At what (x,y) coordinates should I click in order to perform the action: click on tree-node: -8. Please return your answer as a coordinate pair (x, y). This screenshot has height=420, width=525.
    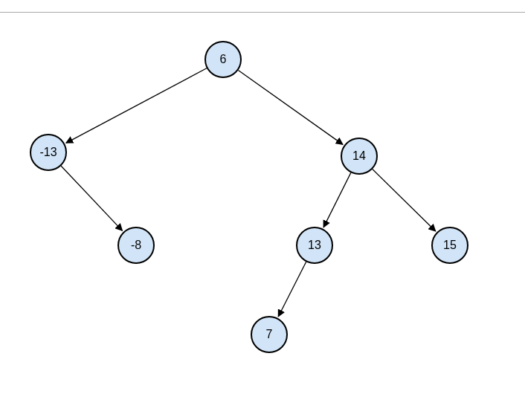
    Looking at the image, I should click on (136, 245).